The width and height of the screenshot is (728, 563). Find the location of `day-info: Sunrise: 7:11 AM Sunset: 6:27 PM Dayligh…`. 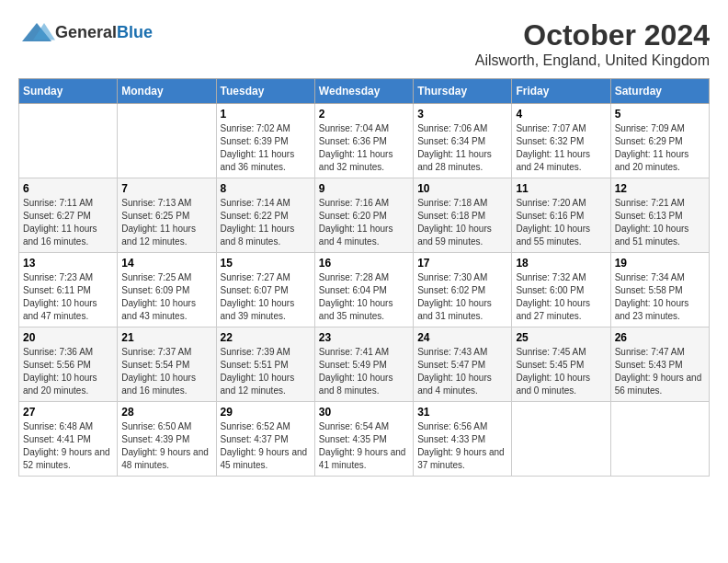

day-info: Sunrise: 7:11 AM Sunset: 6:27 PM Dayligh… is located at coordinates (68, 223).